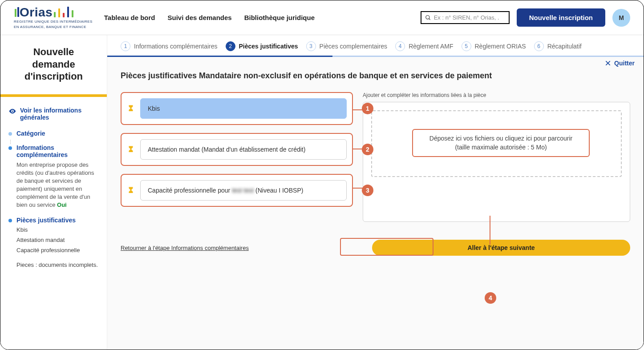 This screenshot has height=350, width=644. What do you see at coordinates (53, 27) in the screenshot?
I see `logo-tagline-2: EN ASSURANCE, BANQUE ET FINANCE` at bounding box center [53, 27].